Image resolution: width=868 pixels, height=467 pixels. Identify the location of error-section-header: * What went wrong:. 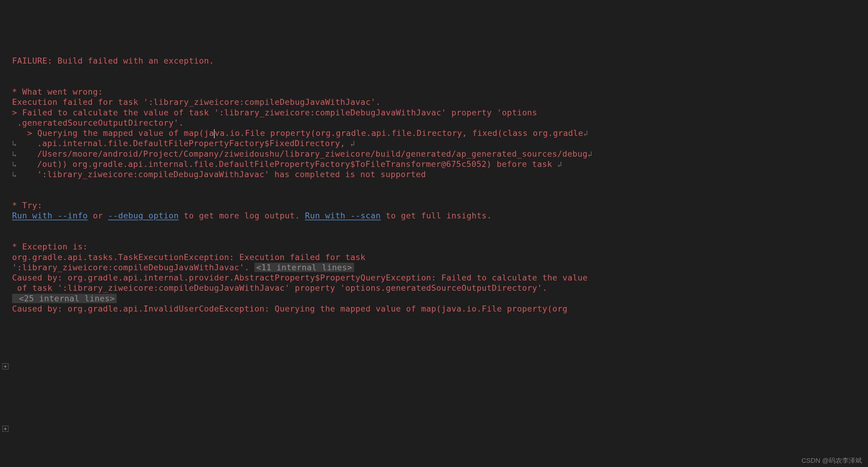
(58, 92).